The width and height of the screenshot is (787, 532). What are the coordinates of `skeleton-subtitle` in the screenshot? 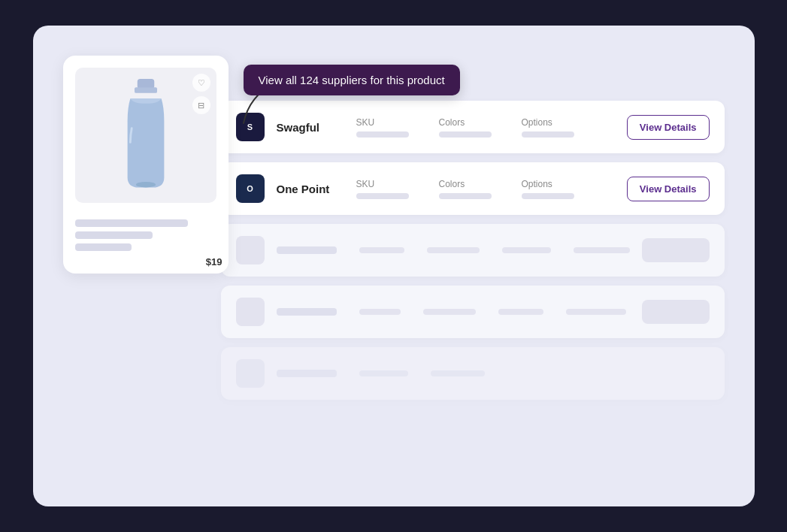 It's located at (114, 235).